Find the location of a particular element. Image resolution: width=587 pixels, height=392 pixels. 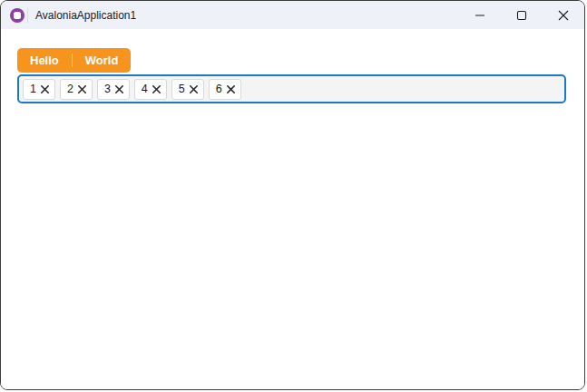

tag-chip: 6 is located at coordinates (225, 89).